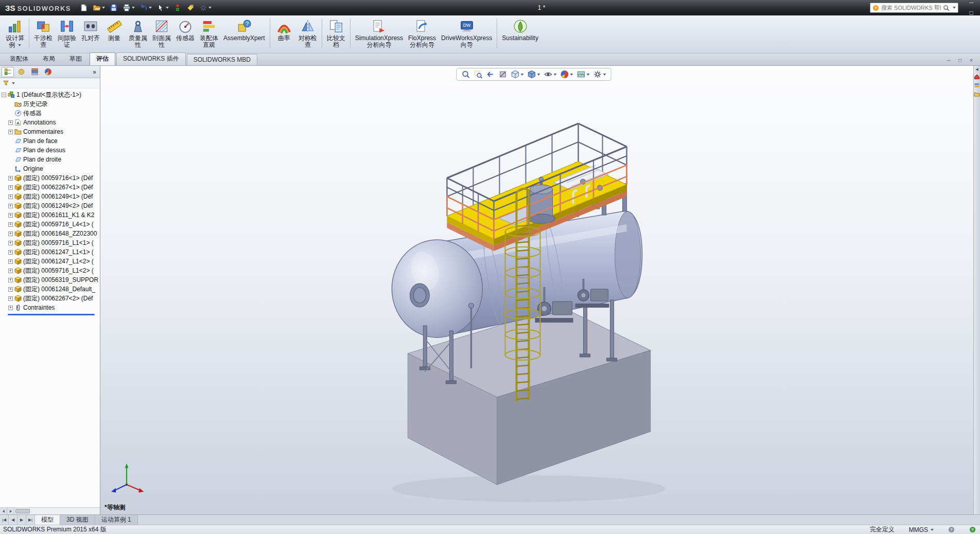 Image resolution: width=980 pixels, height=534 pixels. I want to click on model-tab-nav-1: ◀, so click(13, 520).